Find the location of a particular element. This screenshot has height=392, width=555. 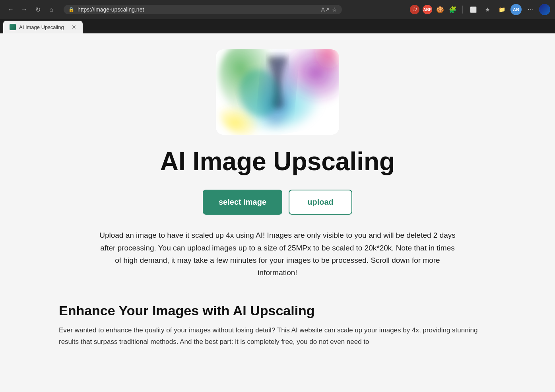

collections-icon: 📁 is located at coordinates (502, 10).